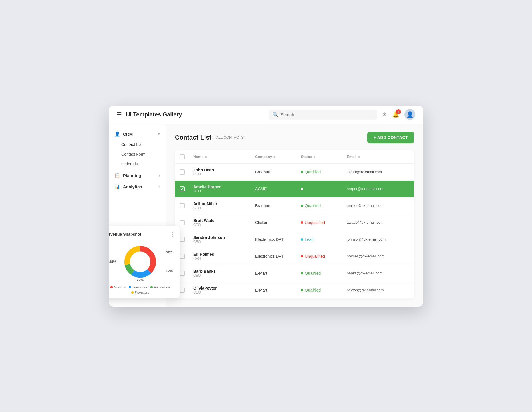 Image resolution: width=532 pixels, height=412 pixels. What do you see at coordinates (224, 259) in the screenshot?
I see `contact-role-5: CEO` at bounding box center [224, 259].